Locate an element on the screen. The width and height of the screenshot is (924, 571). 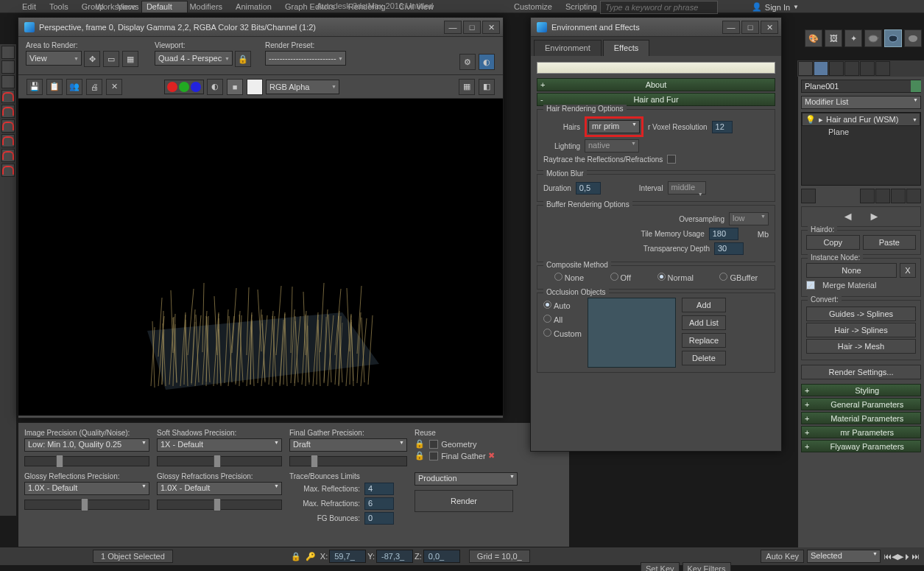
snap3-icon is located at coordinates (8, 82).